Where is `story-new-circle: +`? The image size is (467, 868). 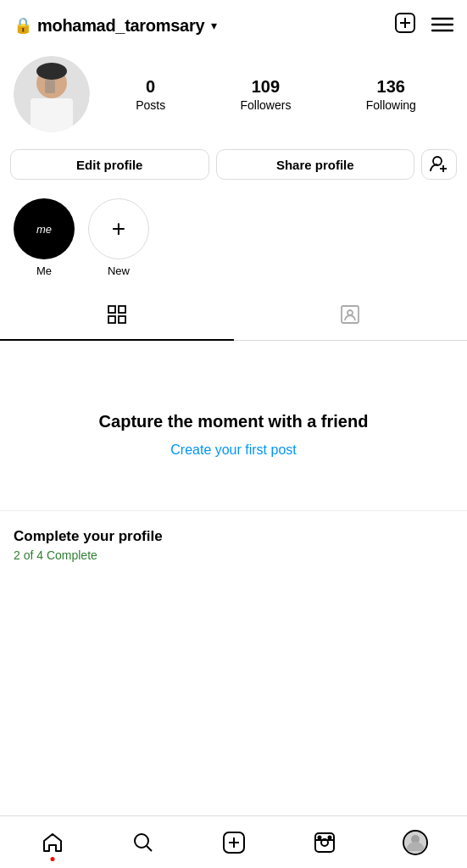 story-new-circle: + is located at coordinates (119, 229).